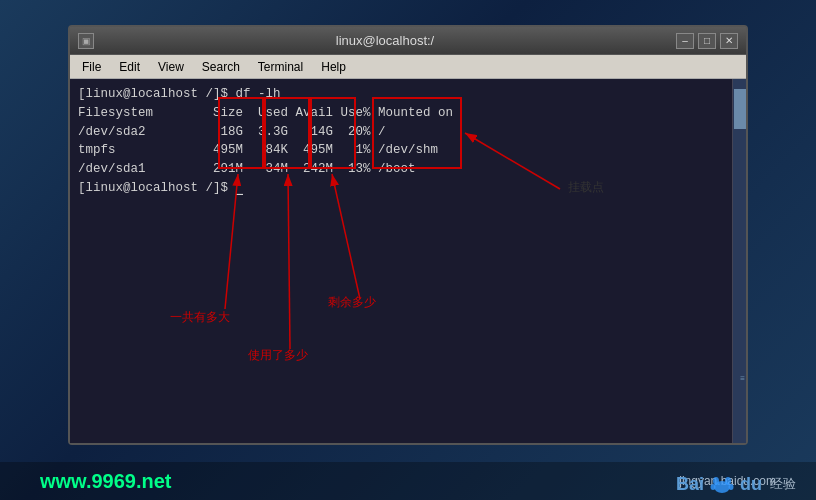  What do you see at coordinates (352, 302) in the screenshot?
I see `avail-annotation: 剩余多少` at bounding box center [352, 302].